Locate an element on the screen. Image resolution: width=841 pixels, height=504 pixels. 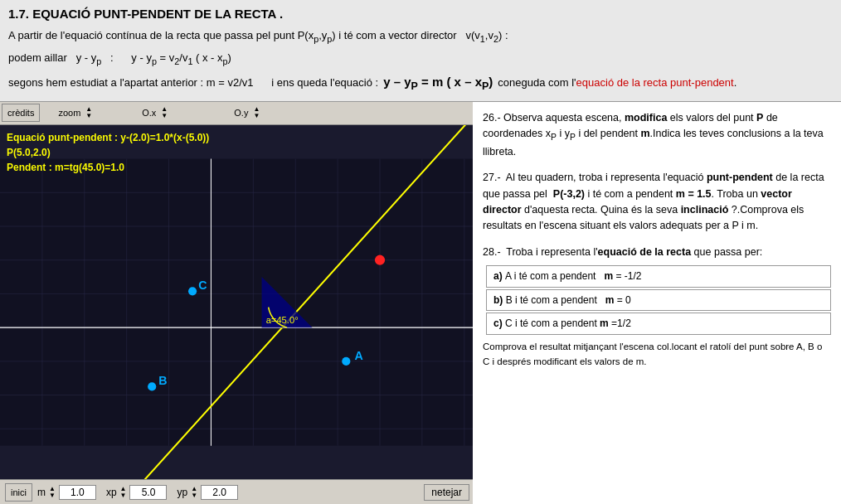
exercise-26: 26.- Observa aquesta escena, modifica el… is located at coordinates (657, 135).